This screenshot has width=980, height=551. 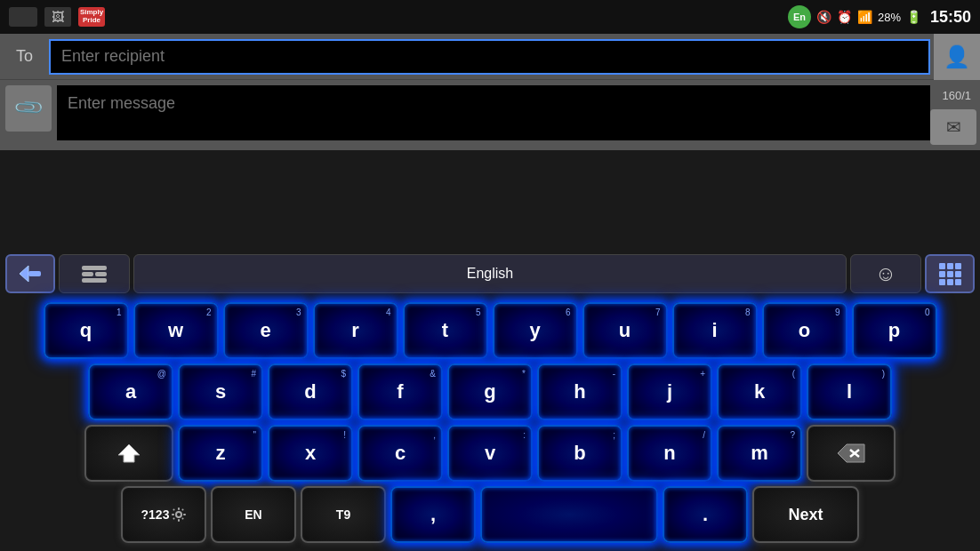 I want to click on key-z: z", so click(x=221, y=453).